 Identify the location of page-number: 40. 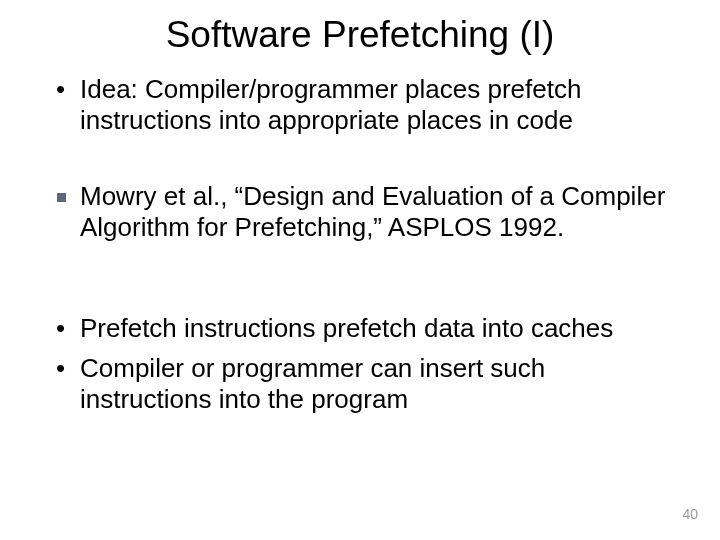
(690, 514).